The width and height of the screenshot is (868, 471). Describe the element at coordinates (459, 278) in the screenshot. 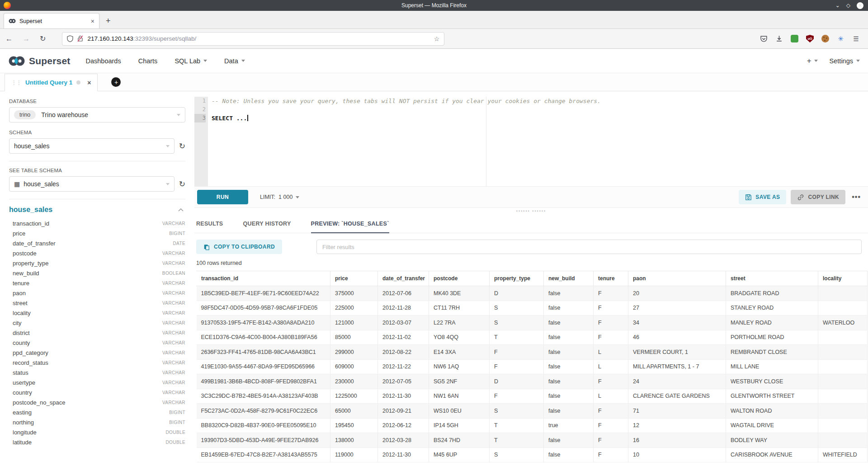

I see `results-column-header: postcode` at that location.